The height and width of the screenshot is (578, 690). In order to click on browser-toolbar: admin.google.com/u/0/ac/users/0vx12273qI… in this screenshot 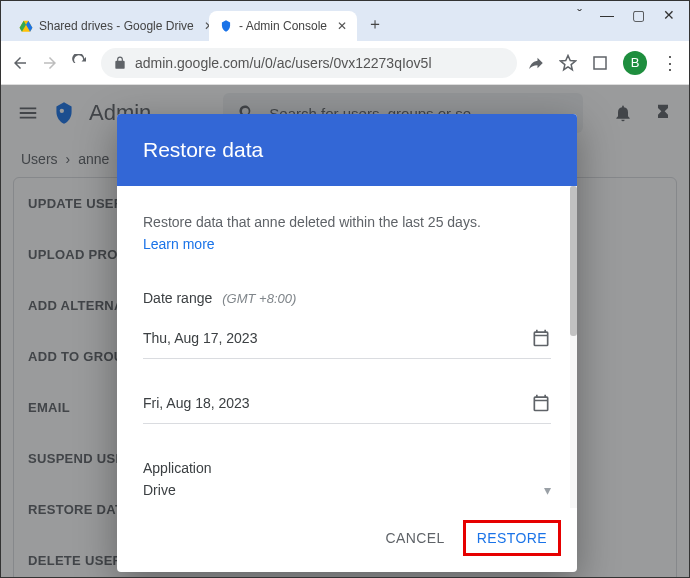, I will do `click(345, 63)`.